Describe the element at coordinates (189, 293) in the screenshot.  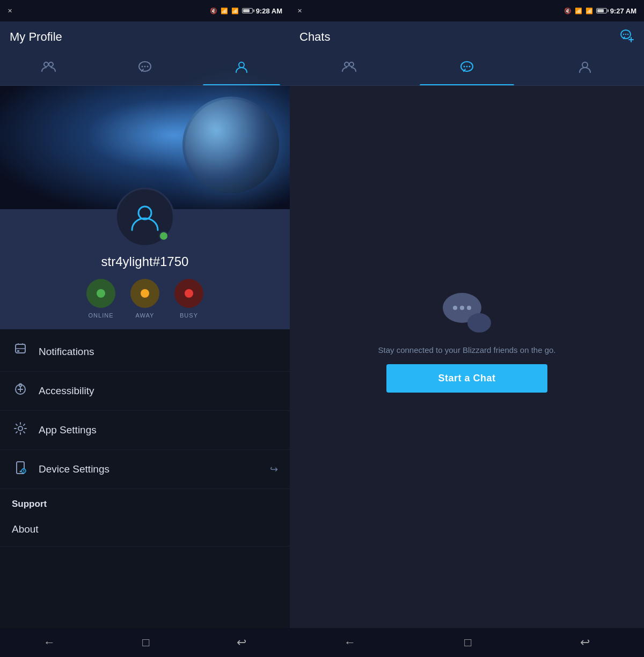
I see `busy-circle` at that location.